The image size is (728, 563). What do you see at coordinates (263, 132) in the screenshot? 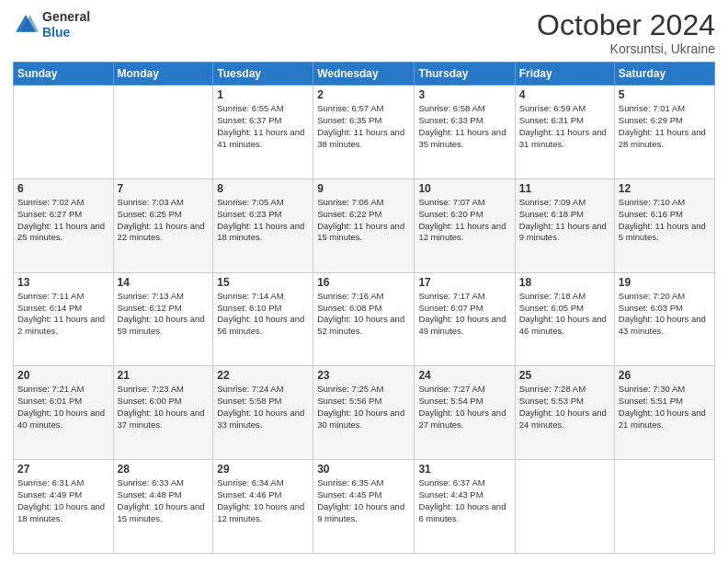
I see `day-cell: 1Sunrise: 6:55 AM Sunset: 6:37 PM Daylig…` at bounding box center [263, 132].